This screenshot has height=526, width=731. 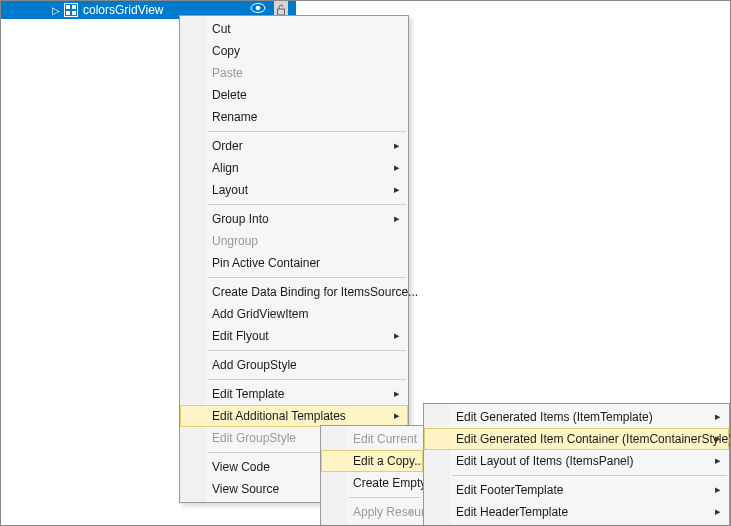 I want to click on menu-label: Edit Flyout, so click(x=240, y=336).